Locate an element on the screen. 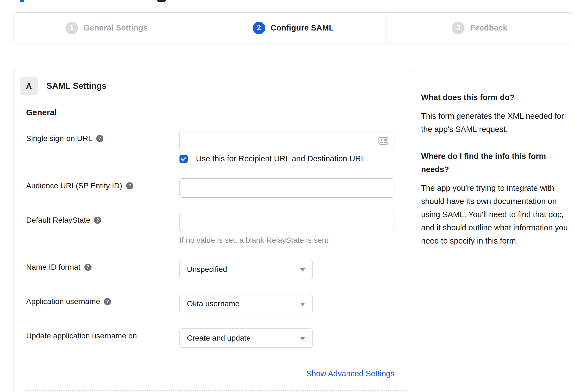 This screenshot has width=575, height=392. field-row-name-id-format: Name ID format ? Unspecified is located at coordinates (218, 269).